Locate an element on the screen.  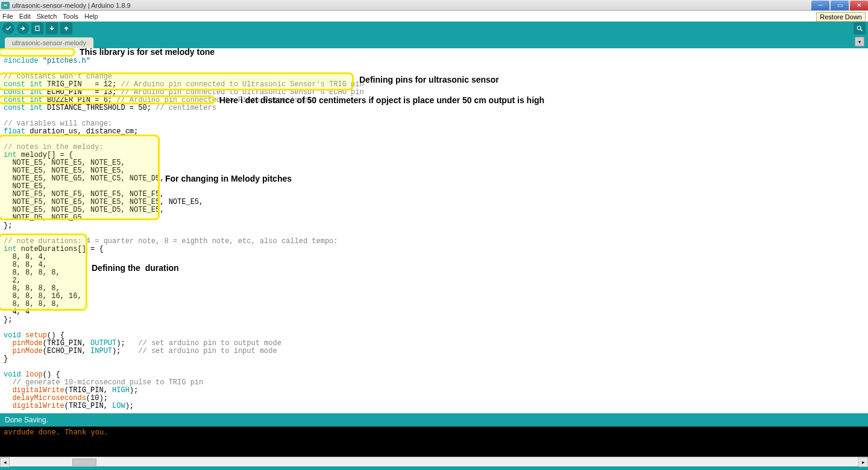
code: INPUT is located at coordinates (101, 351).